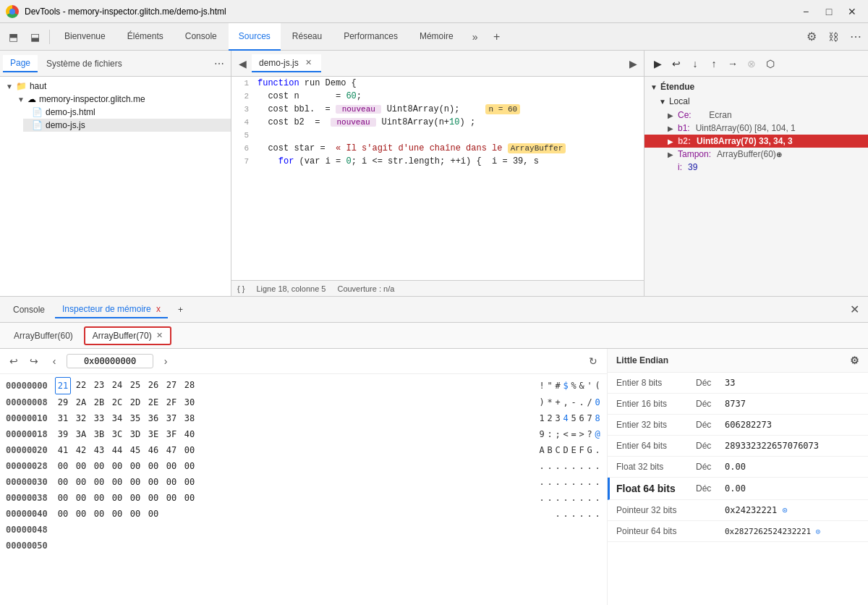  What do you see at coordinates (63, 402) in the screenshot?
I see `hex-byte-1-0: 29` at bounding box center [63, 402].